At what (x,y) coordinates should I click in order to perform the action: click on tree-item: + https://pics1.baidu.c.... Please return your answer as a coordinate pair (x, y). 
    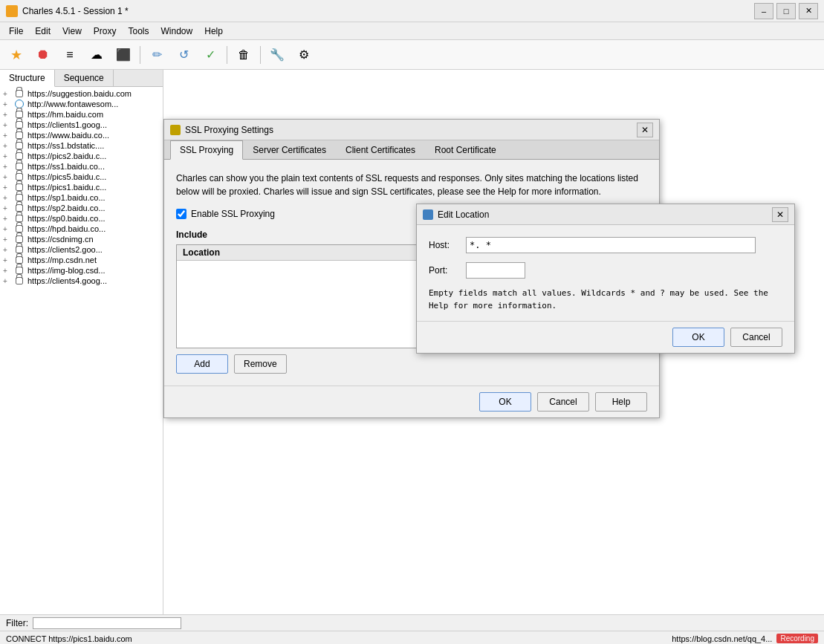
    Looking at the image, I should click on (82, 187).